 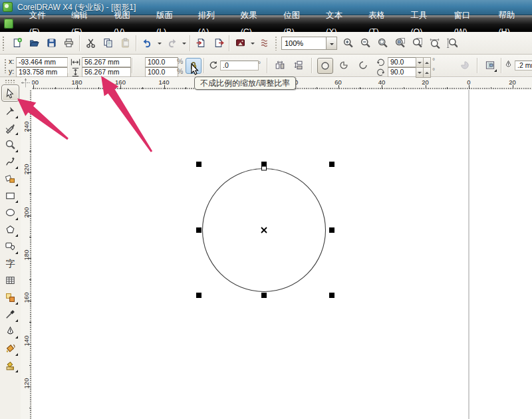 What do you see at coordinates (304, 43) in the screenshot?
I see `zoom-level-value: 100%` at bounding box center [304, 43].